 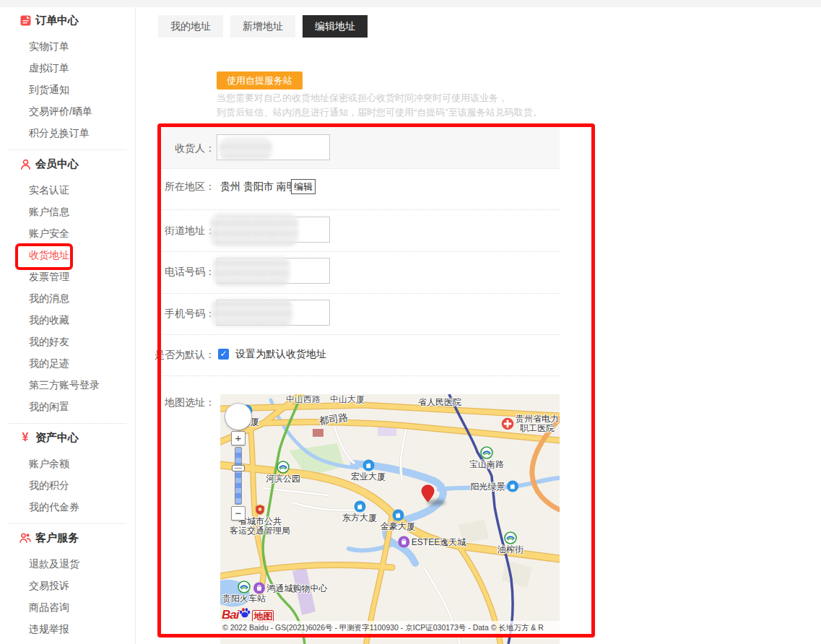 I want to click on sidebar-item-idle: 我的闲置, so click(x=68, y=407).